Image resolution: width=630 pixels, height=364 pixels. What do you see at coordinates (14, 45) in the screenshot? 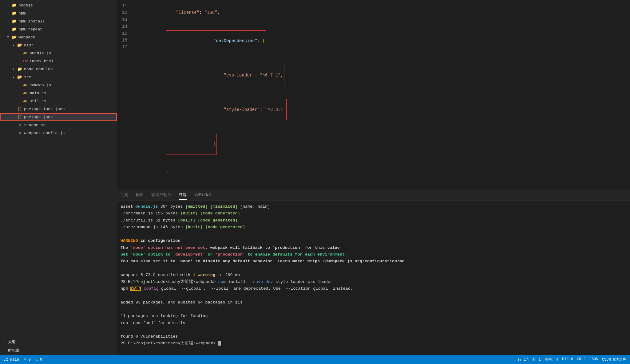
I see `arrow-dist: ∨` at bounding box center [14, 45].